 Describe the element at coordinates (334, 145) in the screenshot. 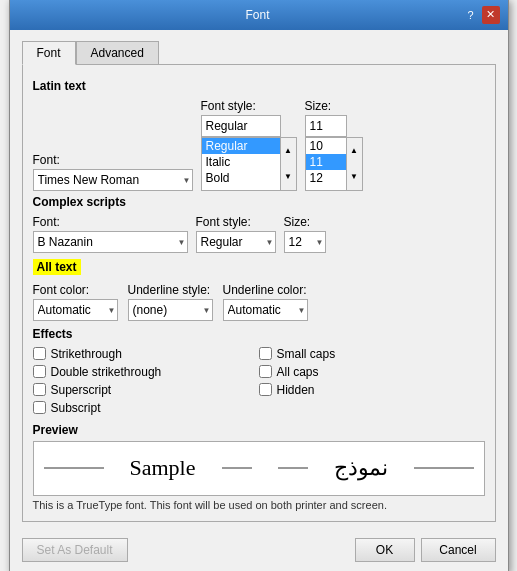

I see `size-field-group: Size: 10 11 12 ▲ ▼` at that location.